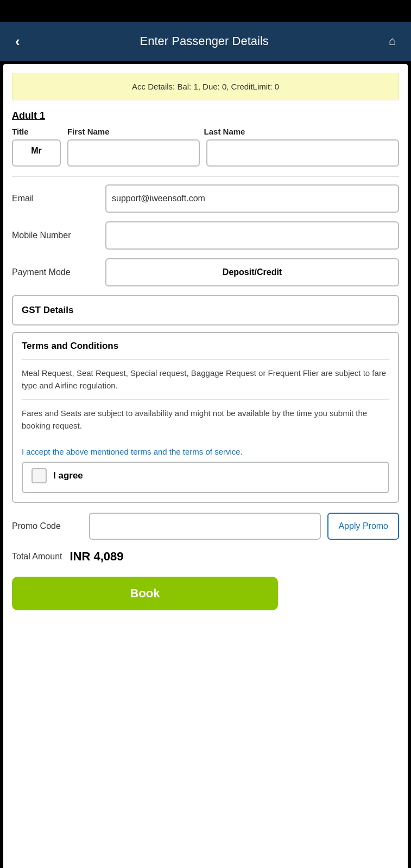 The image size is (411, 868). What do you see at coordinates (205, 310) in the screenshot?
I see `gst-details-toggle: GST Details` at bounding box center [205, 310].